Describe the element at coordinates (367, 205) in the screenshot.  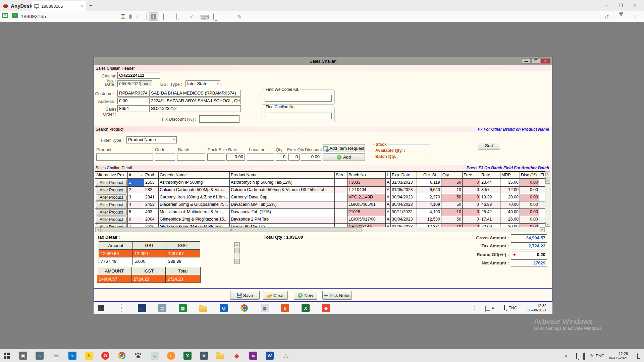
I see `batch-no-cell: LGK05/065/01` at that location.